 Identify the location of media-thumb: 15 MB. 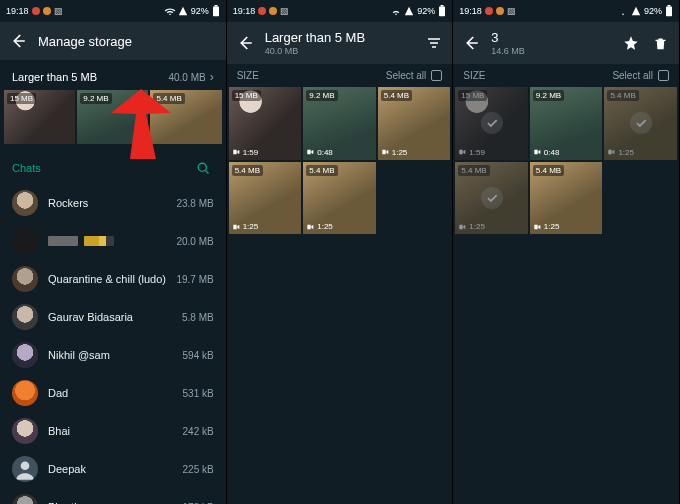
(40, 117).